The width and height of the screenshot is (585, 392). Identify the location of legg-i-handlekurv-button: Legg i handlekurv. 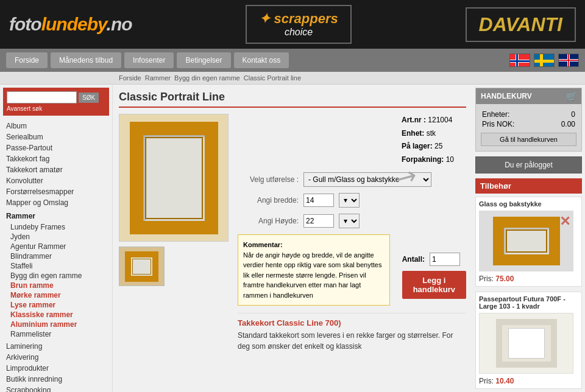
(434, 285).